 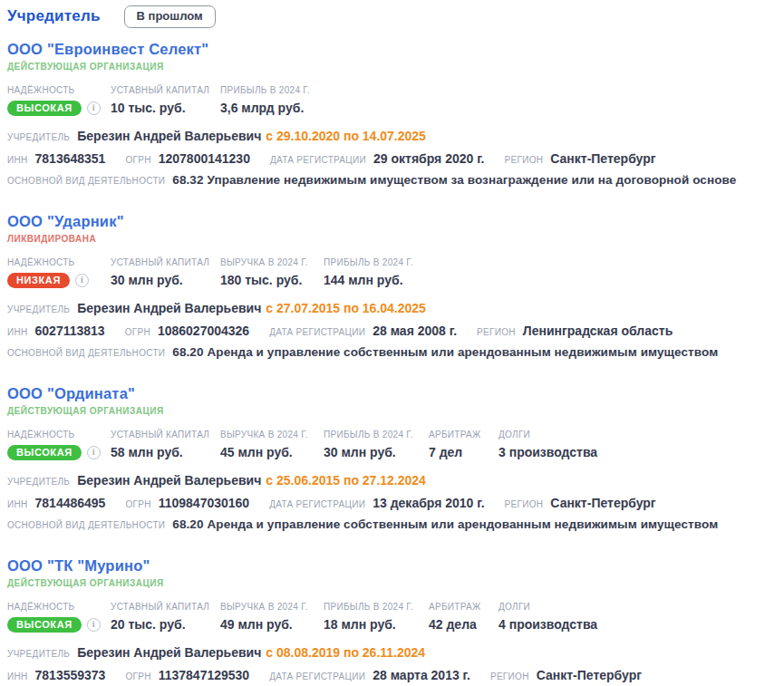 What do you see at coordinates (71, 675) in the screenshot?
I see `detail-value: 7813559373` at bounding box center [71, 675].